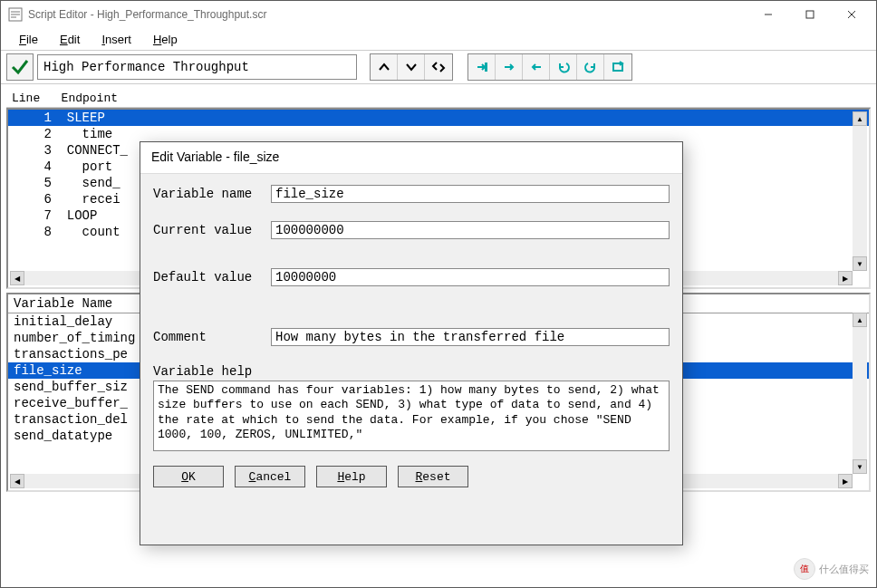  Describe the element at coordinates (768, 14) in the screenshot. I see `minimize-button` at that location.